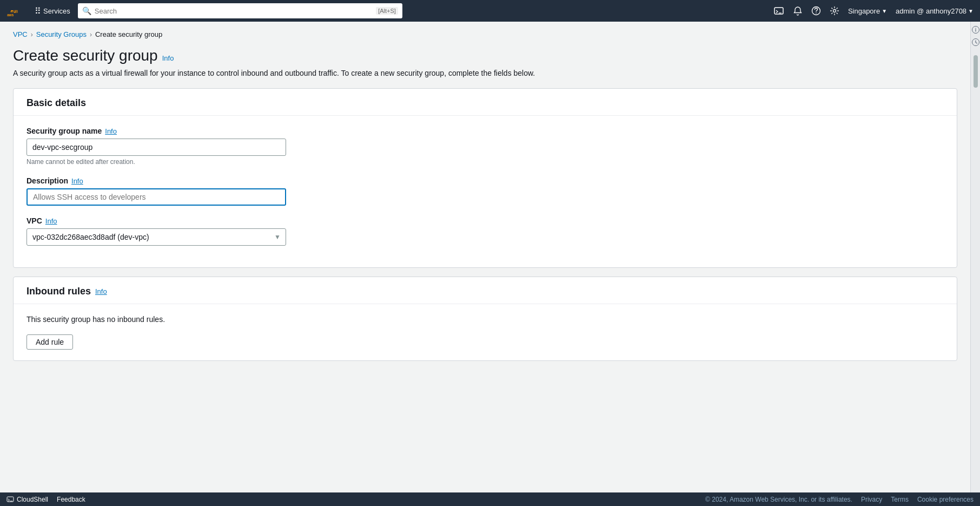  Describe the element at coordinates (87, 11) in the screenshot. I see `search-icon: 🔍` at that location.